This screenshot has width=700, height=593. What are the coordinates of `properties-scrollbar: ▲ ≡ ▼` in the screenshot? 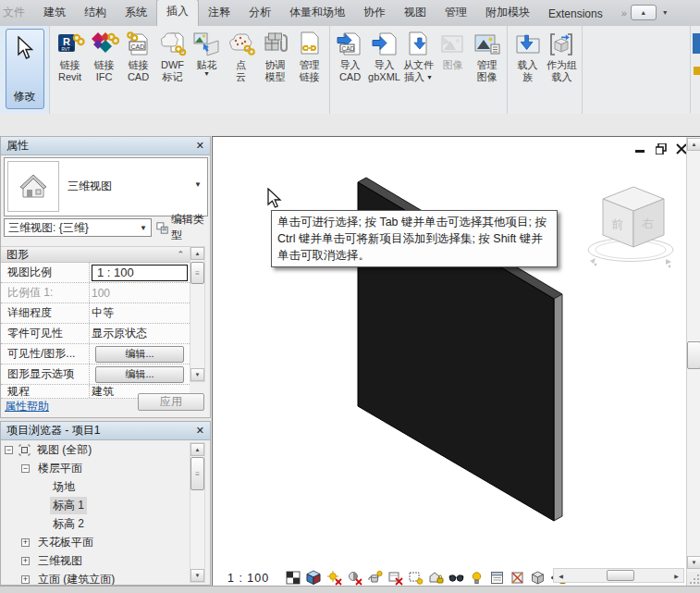 It's located at (198, 315).